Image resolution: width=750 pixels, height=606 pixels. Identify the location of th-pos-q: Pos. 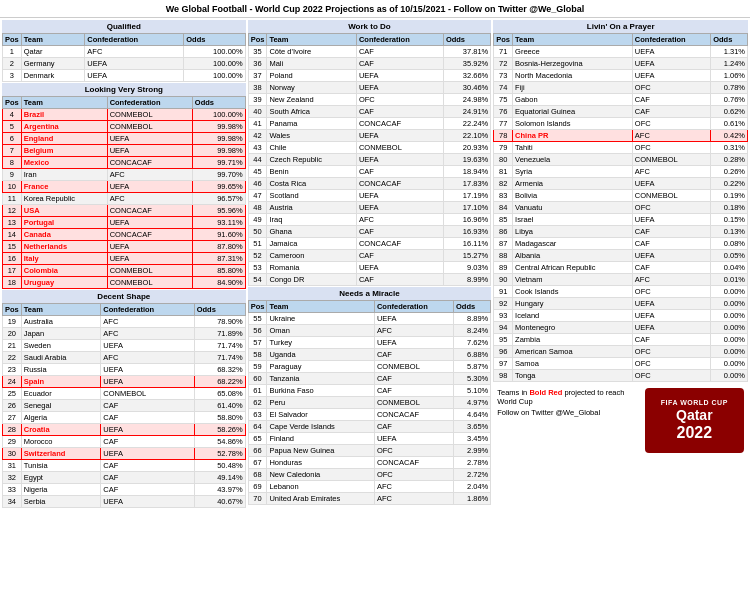
(12, 40).